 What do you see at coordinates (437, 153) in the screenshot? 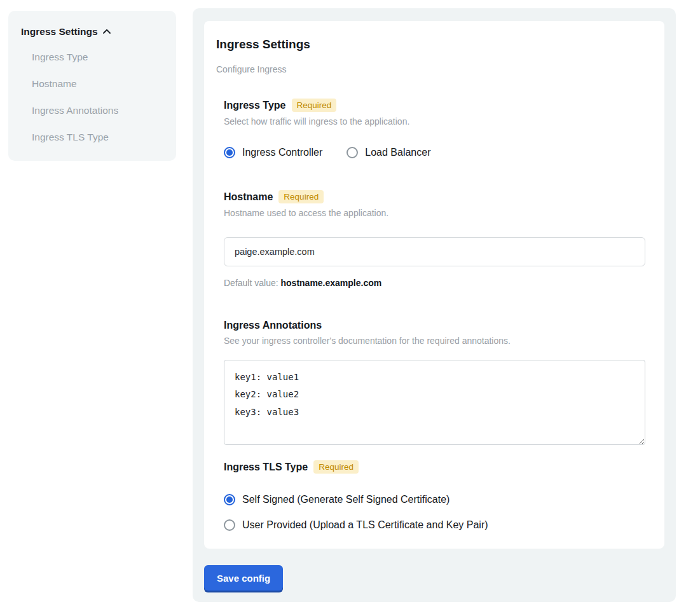
I see `ingress-type-radio-group: Ingress Controller Load Balancer` at bounding box center [437, 153].